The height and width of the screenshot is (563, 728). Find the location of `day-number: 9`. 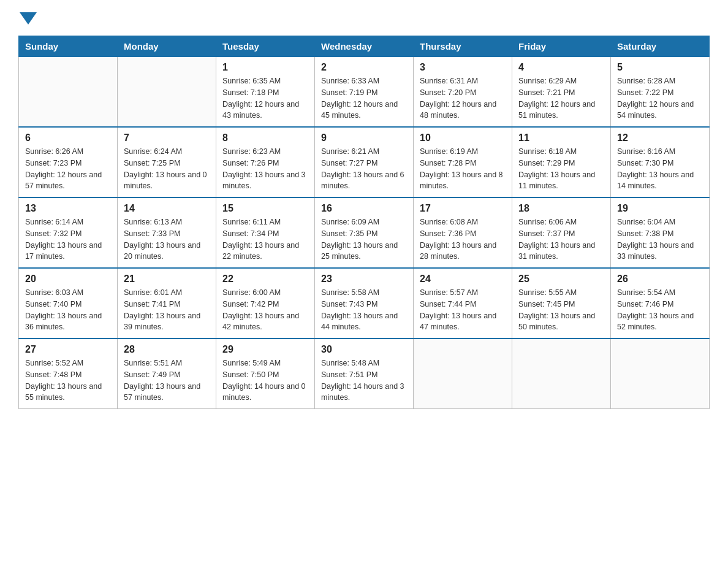

day-number: 9 is located at coordinates (364, 138).